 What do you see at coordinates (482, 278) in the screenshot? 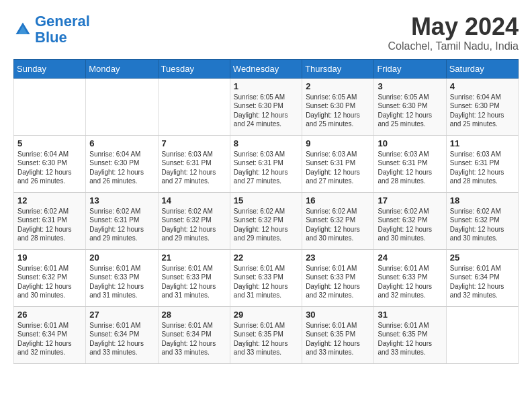
I see `day-cell: 25Sunrise: 6:01 AM Sunset: 6:34 PM Dayli…` at bounding box center [482, 278].